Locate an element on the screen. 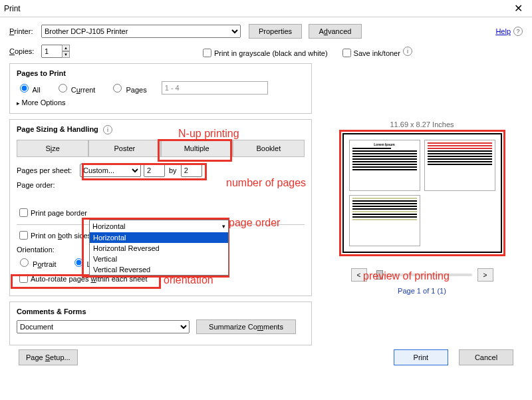 The width and height of the screenshot is (532, 400). more-options: More Options is located at coordinates (161, 102).